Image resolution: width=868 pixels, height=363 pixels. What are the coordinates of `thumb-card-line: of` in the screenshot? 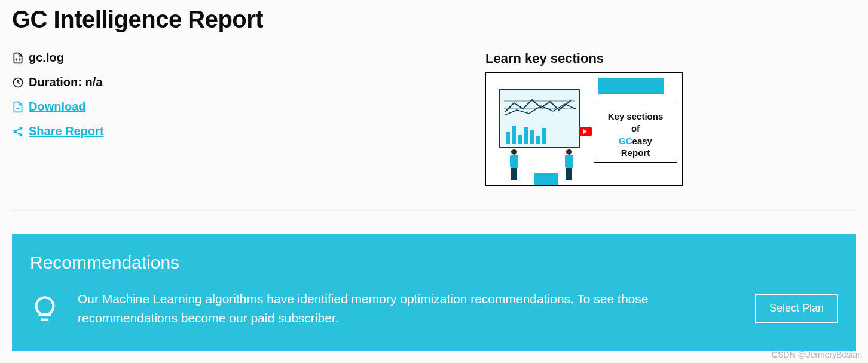 It's located at (635, 129).